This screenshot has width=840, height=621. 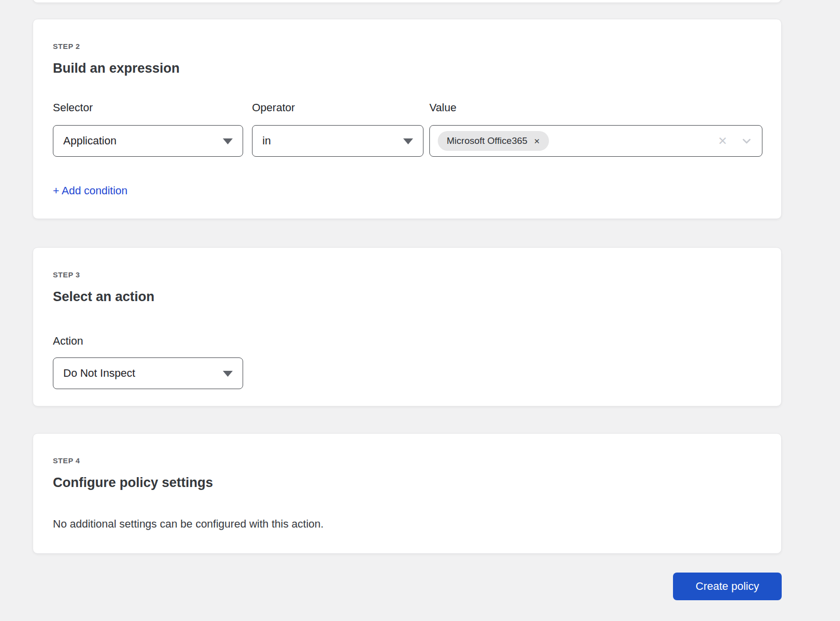 I want to click on action-dropdown: Do Not Inspect, so click(x=148, y=373).